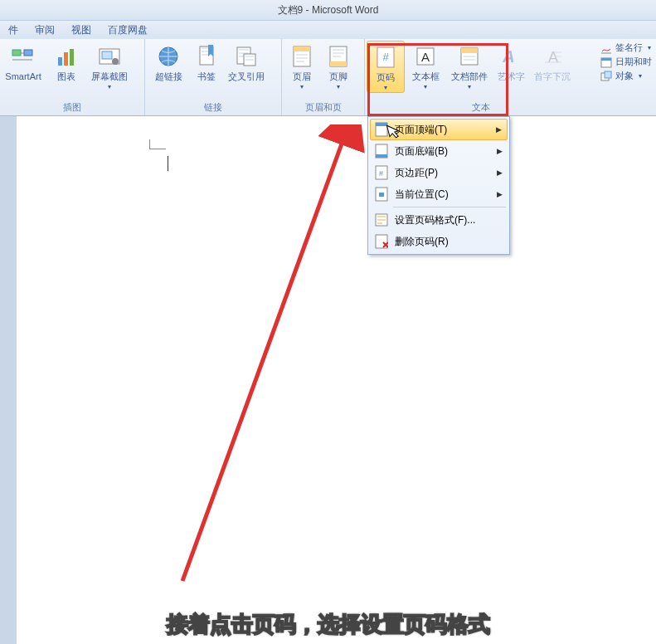  Describe the element at coordinates (213, 108) in the screenshot. I see `group-links: 链接` at that location.